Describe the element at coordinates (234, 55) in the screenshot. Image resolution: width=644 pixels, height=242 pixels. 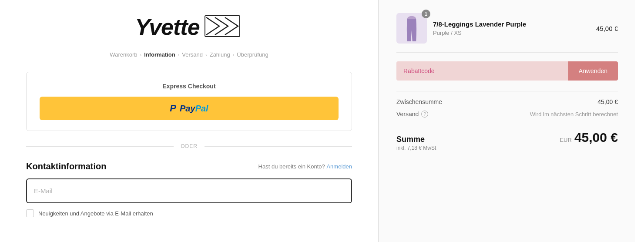
I see `chevron-icon-4: ›` at that location.